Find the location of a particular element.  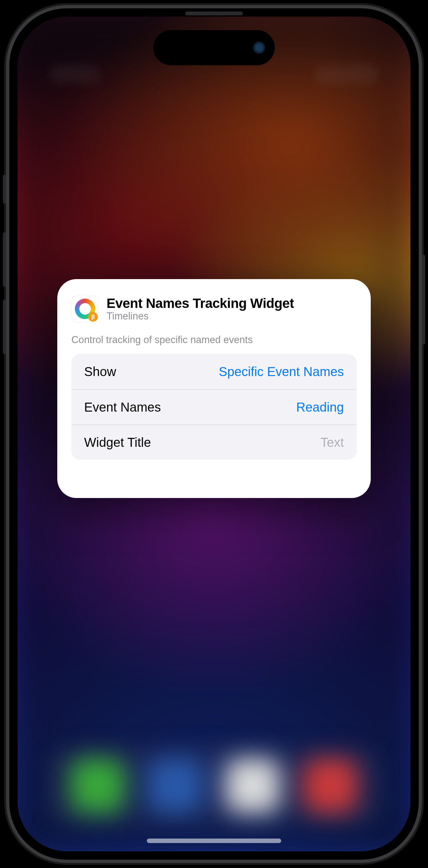

setting-row-event-names: Event Names Reading is located at coordinates (214, 407).